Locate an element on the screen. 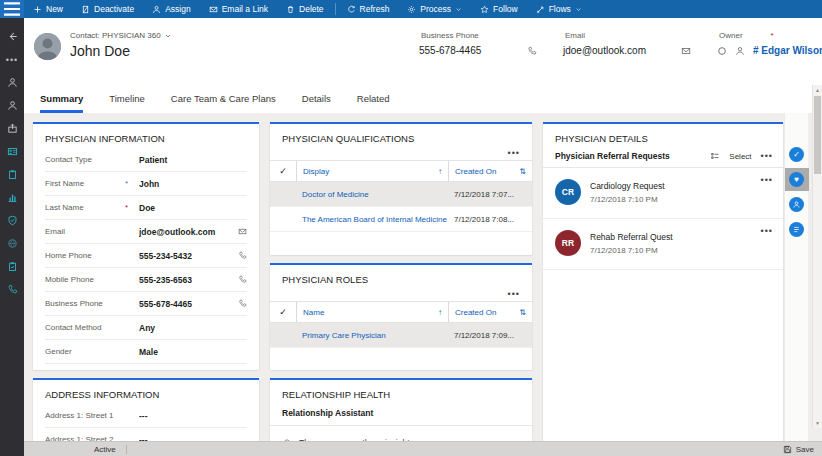  id-card-icon is located at coordinates (12, 152).